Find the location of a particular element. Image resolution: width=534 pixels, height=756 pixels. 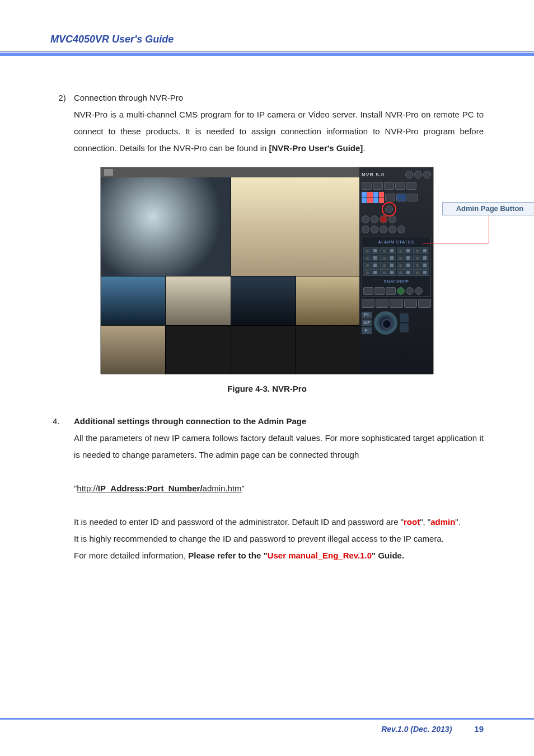

paragraph: It is highly recommended to change the I… is located at coordinates (279, 539).